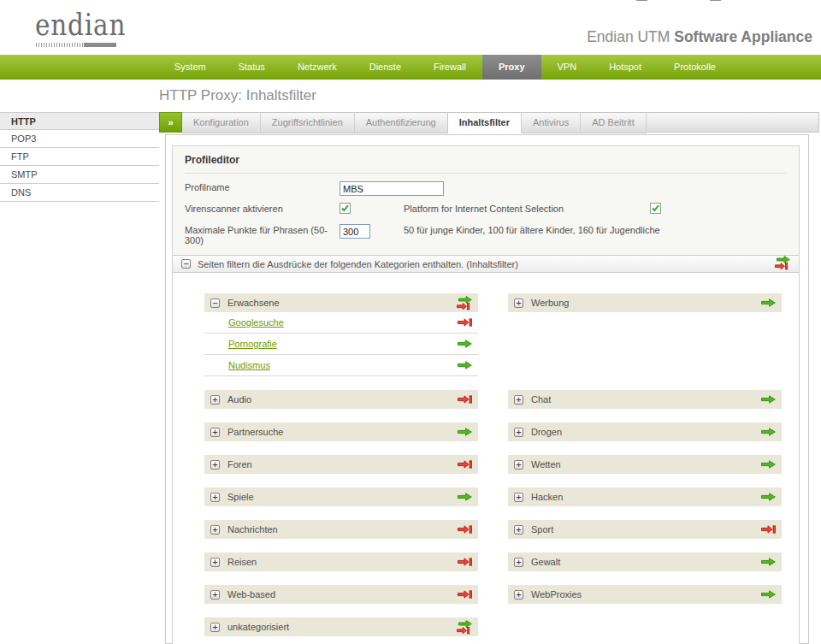 This screenshot has height=644, width=821. What do you see at coordinates (80, 157) in the screenshot?
I see `sidebar-item-ftp: FTP` at bounding box center [80, 157].